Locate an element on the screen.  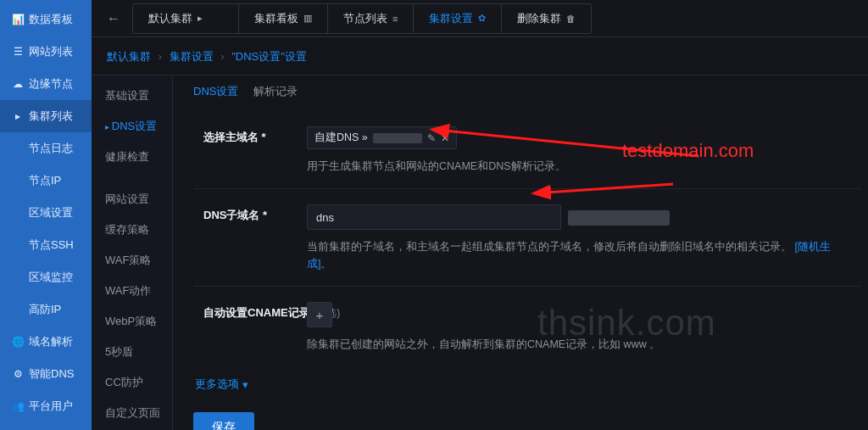
redacted-suffix is located at coordinates (619, 218).